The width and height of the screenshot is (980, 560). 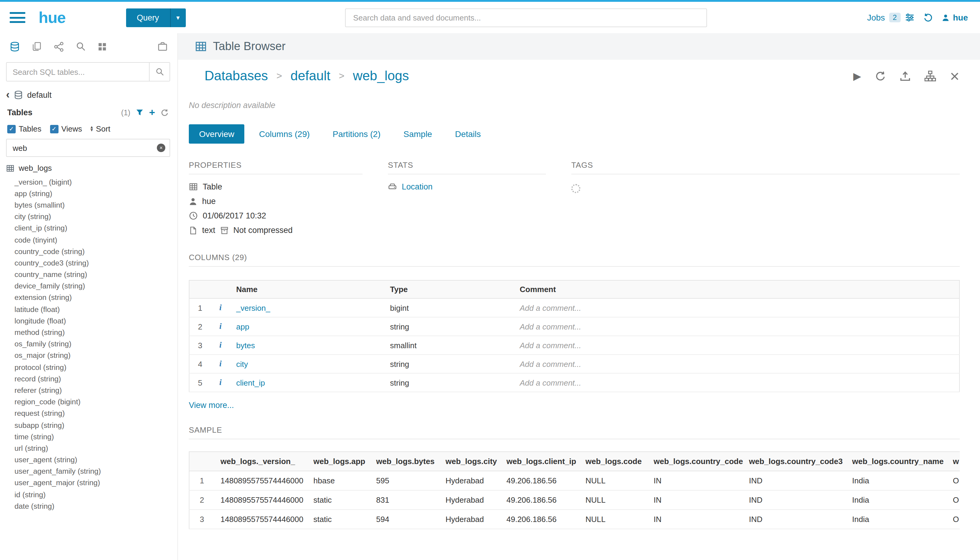 I want to click on sidebar-column-item: url (string), so click(x=88, y=448).